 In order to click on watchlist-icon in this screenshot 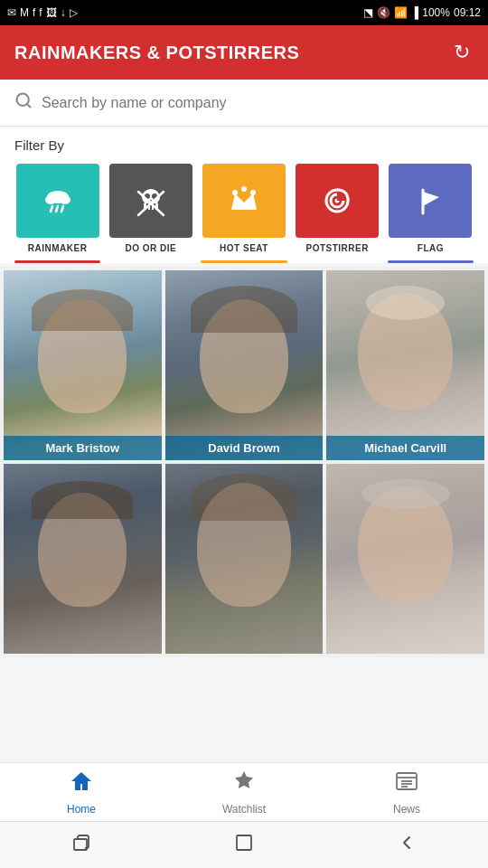, I will do `click(244, 785)`.